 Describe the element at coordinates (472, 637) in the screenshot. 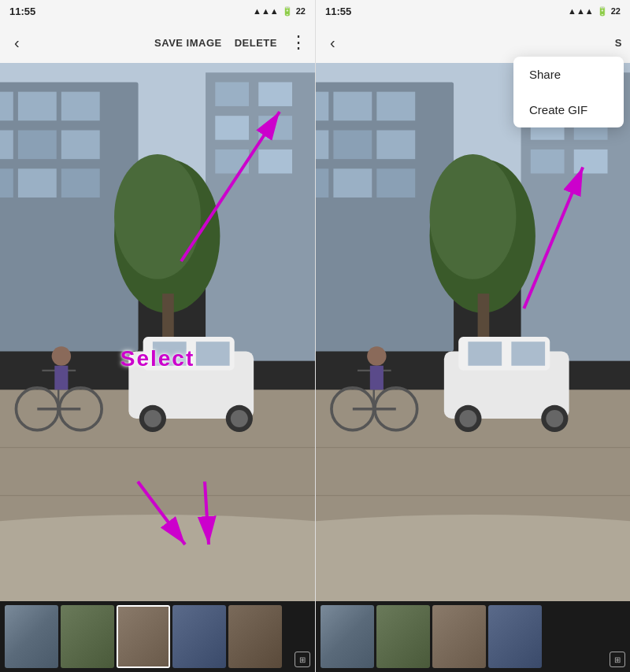

I see `thumbnail-strip-right: ⊞` at that location.